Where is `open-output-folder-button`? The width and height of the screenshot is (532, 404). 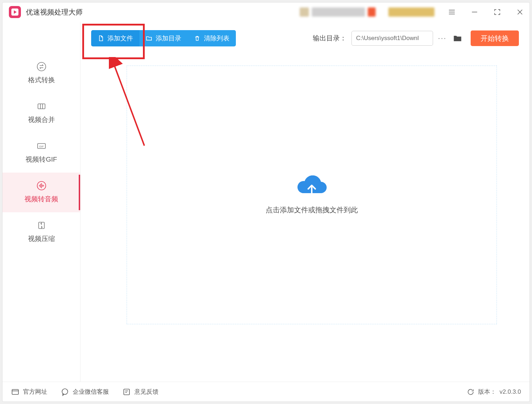
open-output-folder-button is located at coordinates (458, 38).